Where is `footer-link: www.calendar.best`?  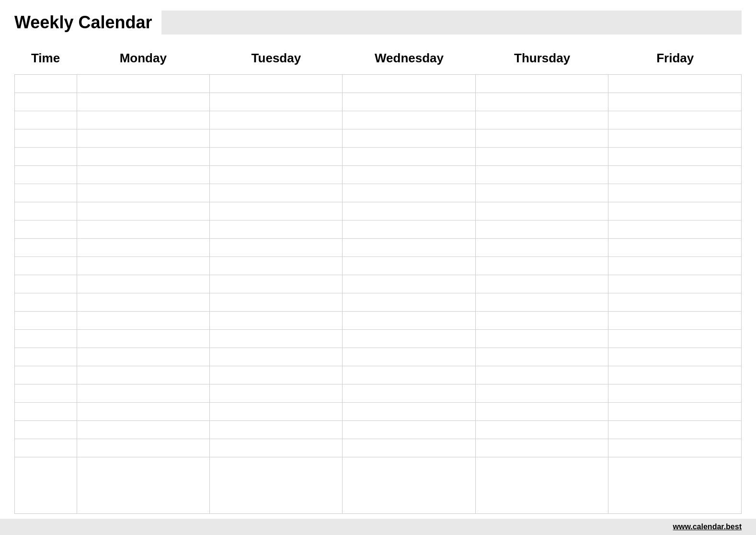
footer-link: www.calendar.best is located at coordinates (707, 527).